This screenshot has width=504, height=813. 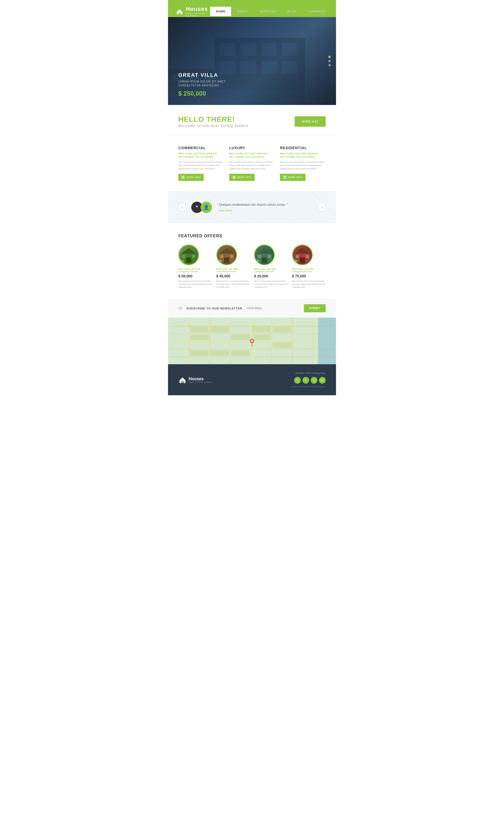 What do you see at coordinates (271, 284) in the screenshot?
I see `featured-desc-3: Mes cuml dia sed in lacus ut eiusmod inc…` at bounding box center [271, 284].